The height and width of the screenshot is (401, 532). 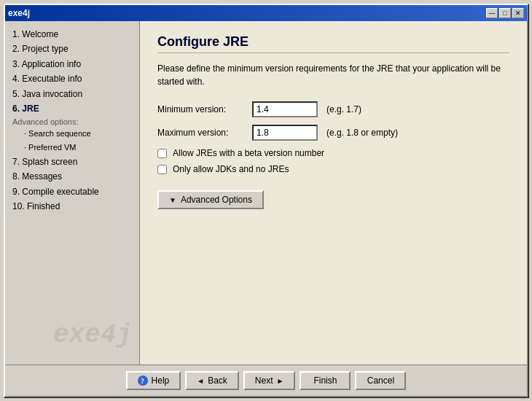 What do you see at coordinates (72, 147) in the screenshot?
I see `sidebar-item-preferred-vm: · Preferred VM` at bounding box center [72, 147].